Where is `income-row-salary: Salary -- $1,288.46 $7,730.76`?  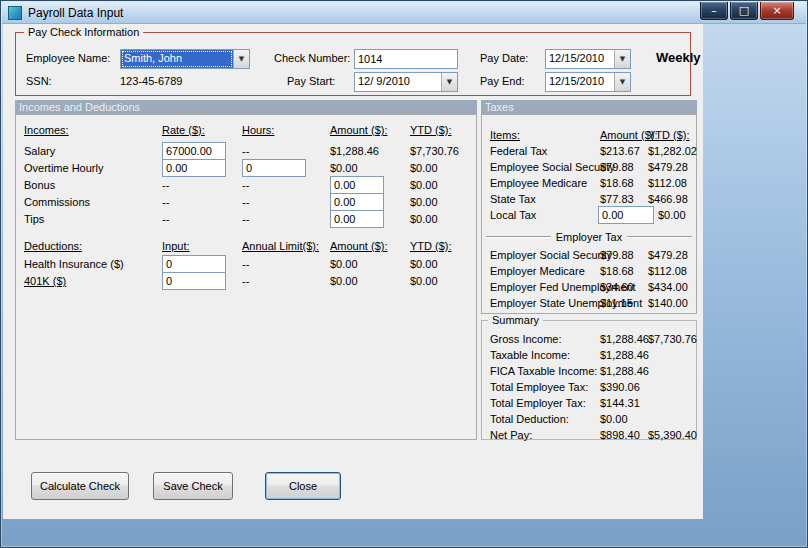 income-row-salary: Salary -- $1,288.46 $7,730.76 is located at coordinates (246, 151).